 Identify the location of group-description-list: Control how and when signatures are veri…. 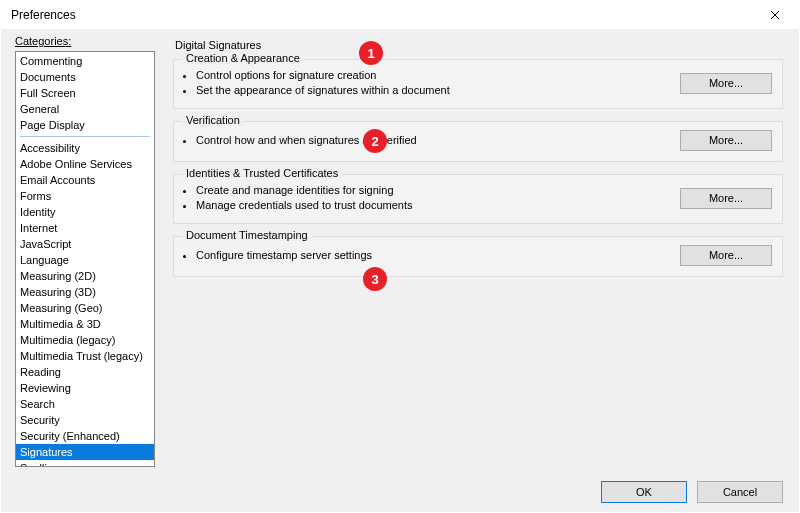
(425, 140).